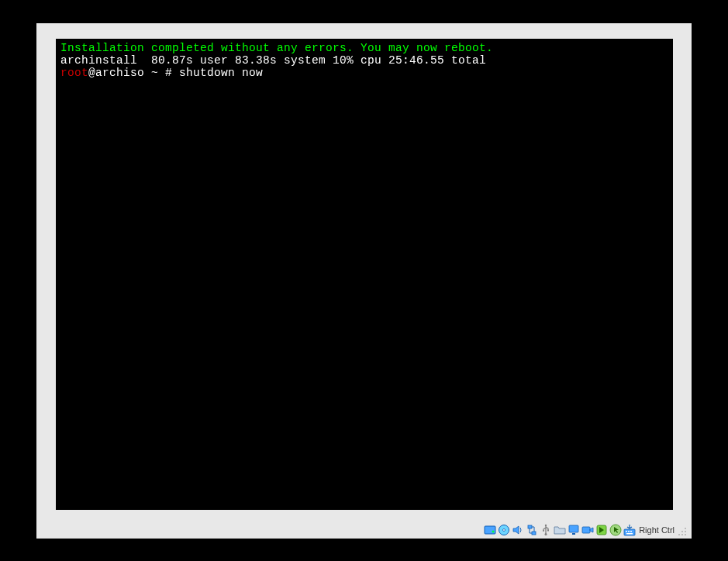 Image resolution: width=728 pixels, height=561 pixels. Describe the element at coordinates (588, 530) in the screenshot. I see `recording-icon` at that location.